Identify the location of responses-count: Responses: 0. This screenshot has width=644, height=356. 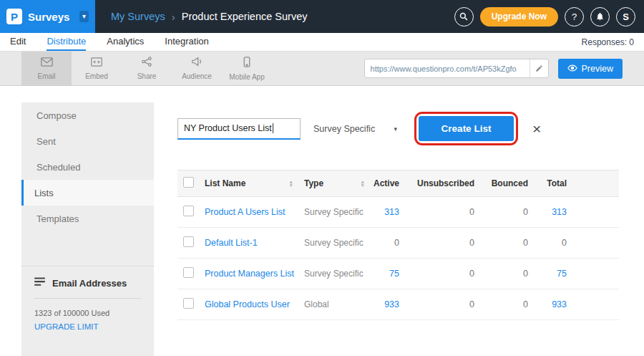
(608, 42).